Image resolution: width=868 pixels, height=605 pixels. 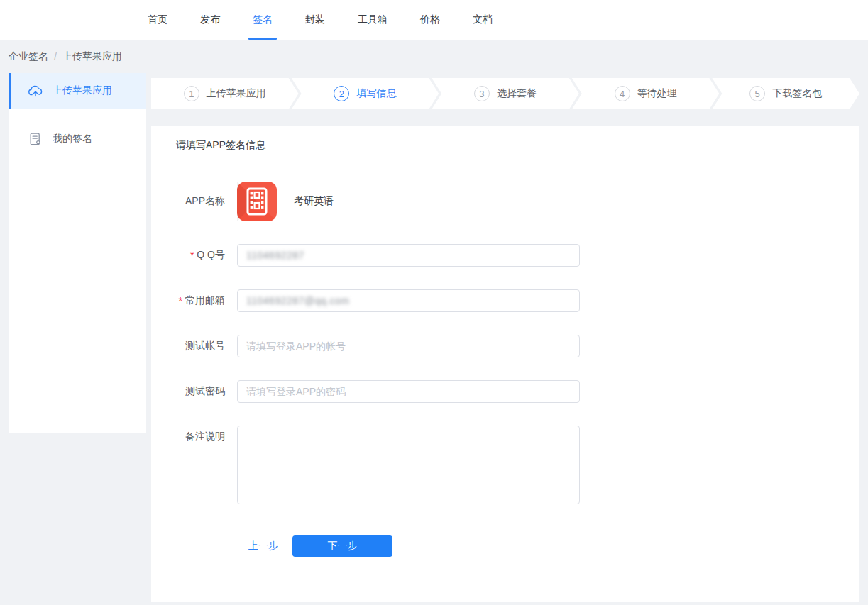 I want to click on qq-label: * Q Q号, so click(x=194, y=255).